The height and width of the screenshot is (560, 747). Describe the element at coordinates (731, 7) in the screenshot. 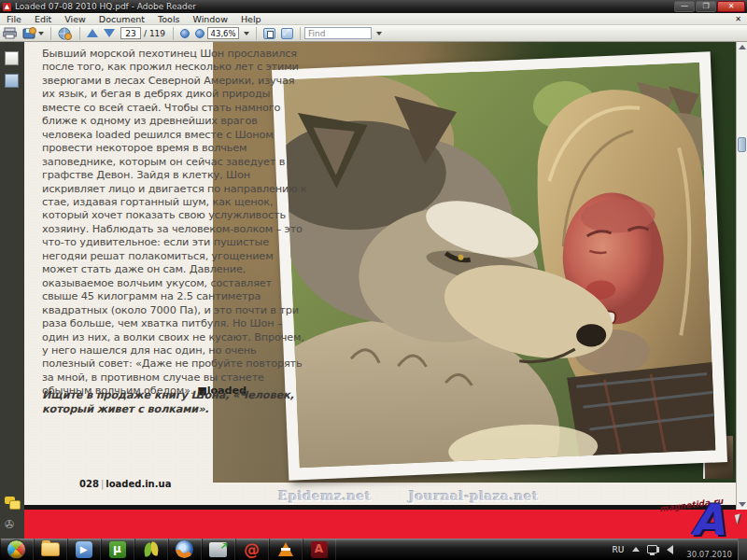

I see `close-button: ✕` at that location.